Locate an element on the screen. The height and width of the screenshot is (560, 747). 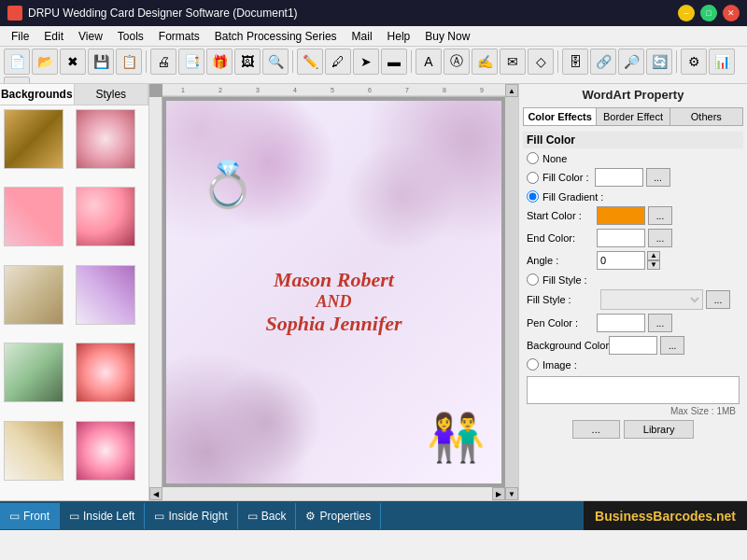
end-color-browse: ... is located at coordinates (660, 238).